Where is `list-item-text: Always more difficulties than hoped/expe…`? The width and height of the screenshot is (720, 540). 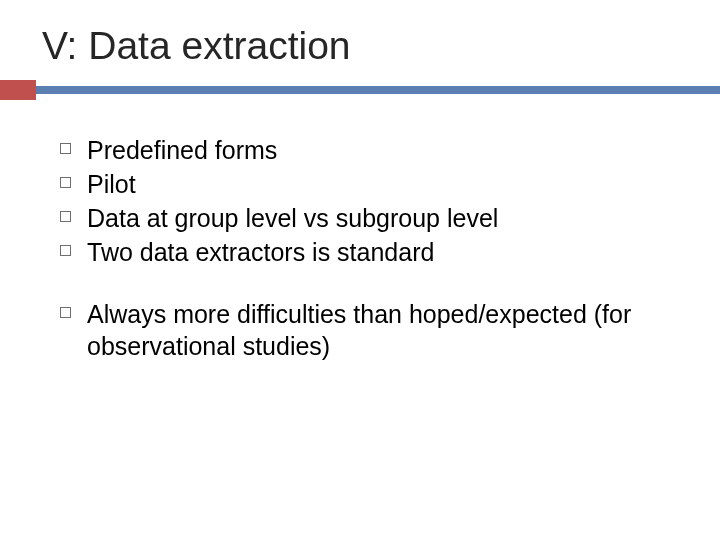 list-item-text: Always more difficulties than hoped/expe… is located at coordinates (382, 330).